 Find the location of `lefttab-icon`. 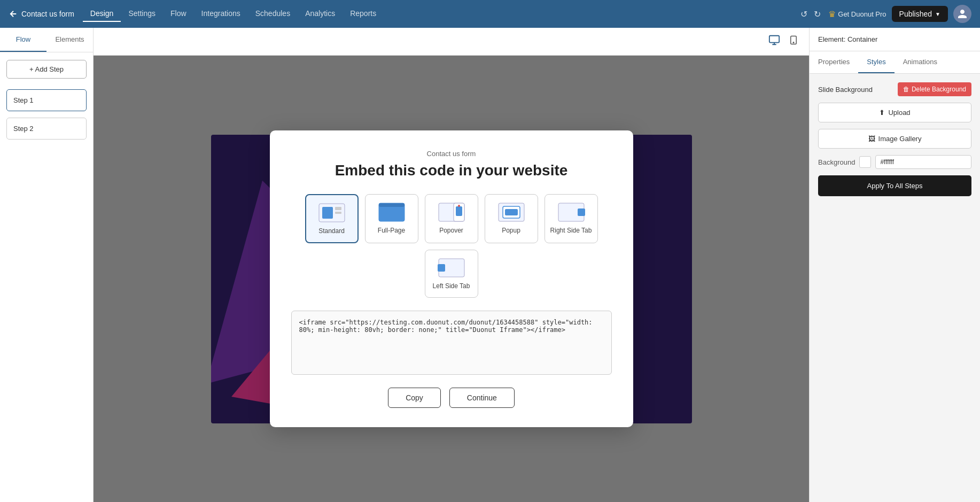

lefttab-icon is located at coordinates (452, 268).